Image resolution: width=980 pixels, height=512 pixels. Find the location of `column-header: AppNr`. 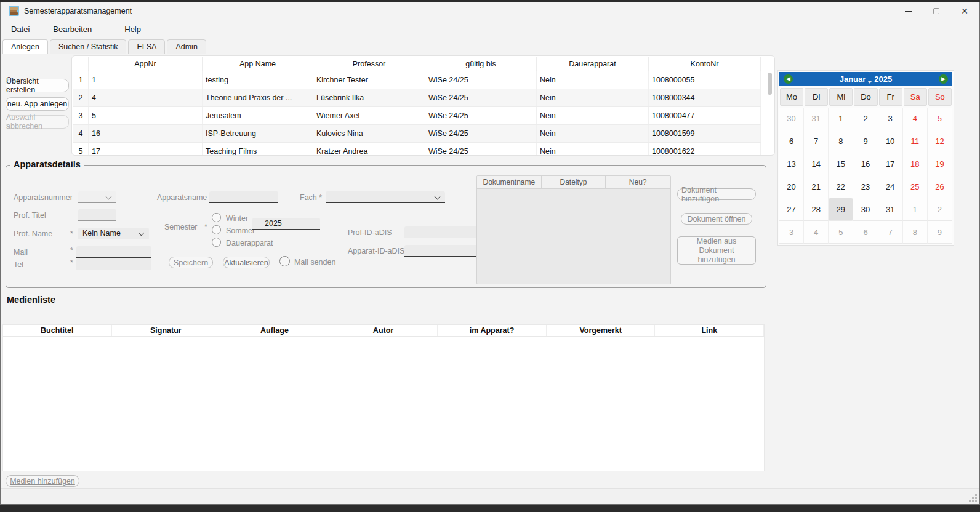

column-header: AppNr is located at coordinates (145, 64).